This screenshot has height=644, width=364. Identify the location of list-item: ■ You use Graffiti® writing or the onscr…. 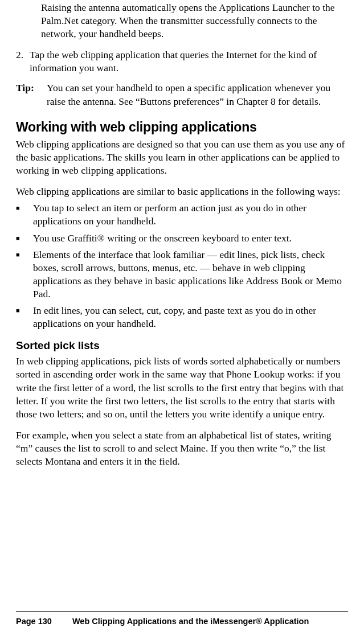
(182, 238).